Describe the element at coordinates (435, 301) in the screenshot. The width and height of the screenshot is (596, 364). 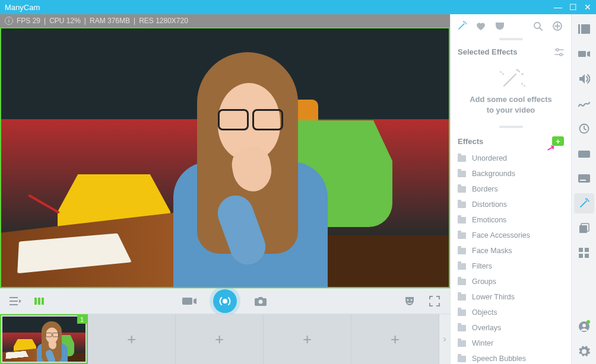
I see `fullscreen-button` at that location.